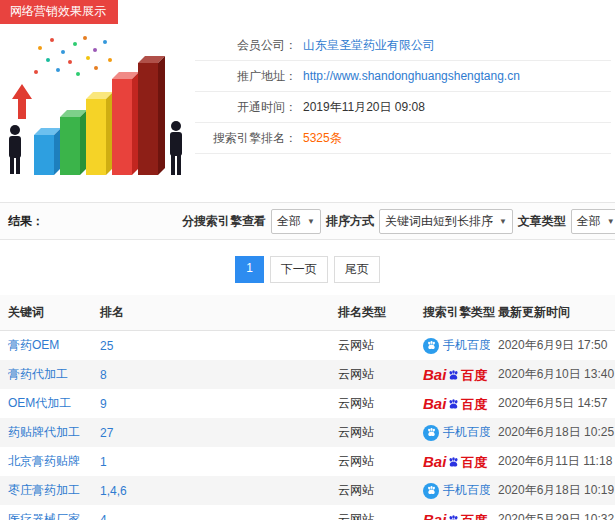 The image size is (615, 520). Describe the element at coordinates (106, 433) in the screenshot. I see `rank-link: 27` at that location.